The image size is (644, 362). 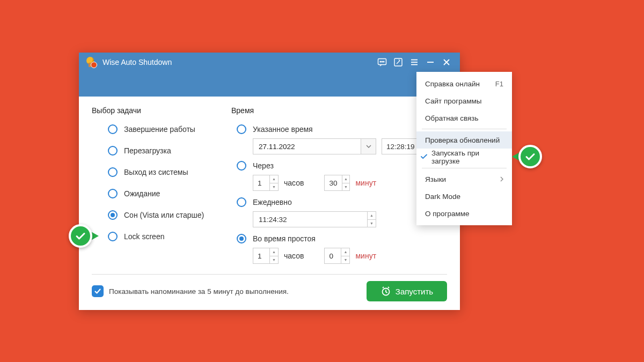 What do you see at coordinates (464, 196) in the screenshot?
I see `menu-dark-mode: Dark Mode` at bounding box center [464, 196].